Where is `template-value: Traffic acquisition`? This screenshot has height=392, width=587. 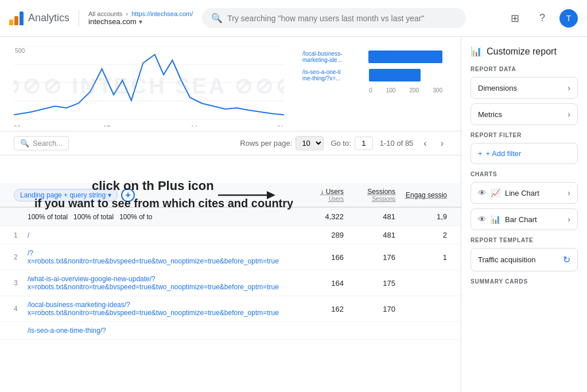
template-value: Traffic acquisition is located at coordinates (507, 259).